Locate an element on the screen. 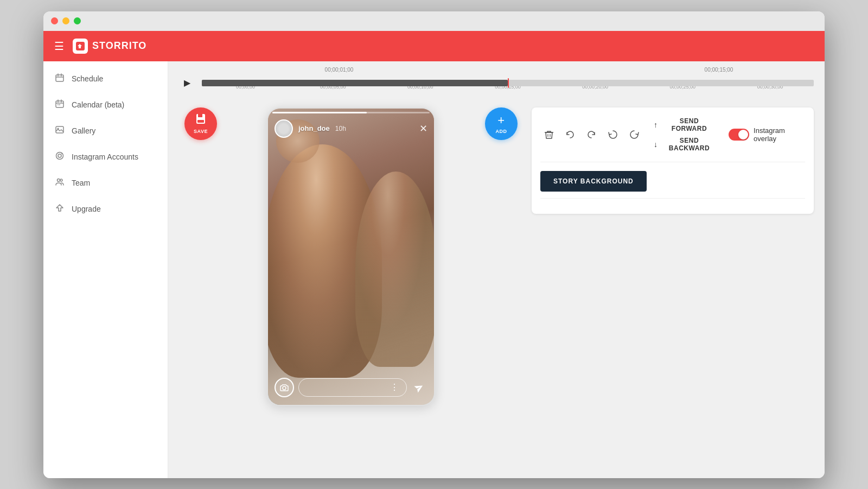  sidebar-item-upgrade: Upgrade is located at coordinates (105, 209).